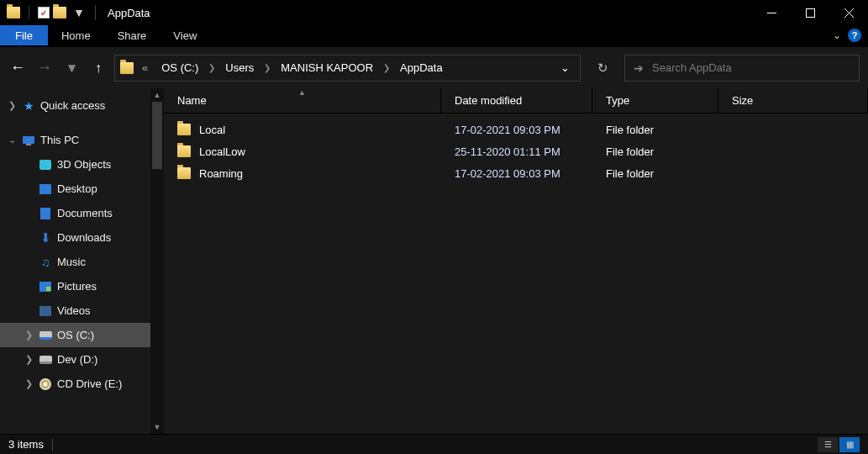 This screenshot has height=454, width=868. What do you see at coordinates (639, 68) in the screenshot?
I see `search-icon: ➔` at bounding box center [639, 68].